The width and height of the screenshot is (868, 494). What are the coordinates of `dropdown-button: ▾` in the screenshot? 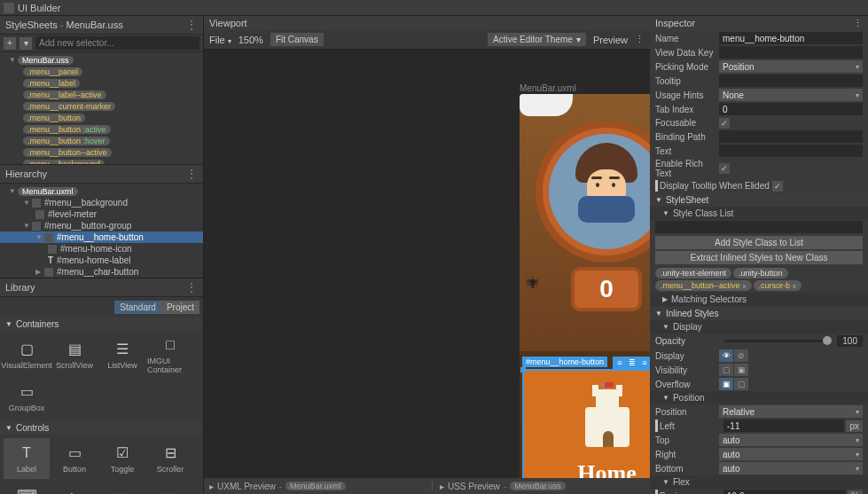 It's located at (26, 43).